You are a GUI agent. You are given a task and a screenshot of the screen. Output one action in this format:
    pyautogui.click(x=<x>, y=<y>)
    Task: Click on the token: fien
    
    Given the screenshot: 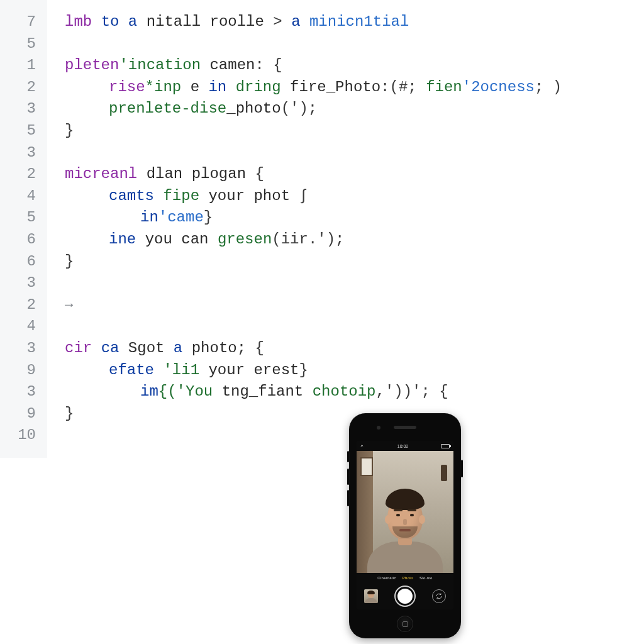 What is the action you would take?
    pyautogui.click(x=444, y=87)
    